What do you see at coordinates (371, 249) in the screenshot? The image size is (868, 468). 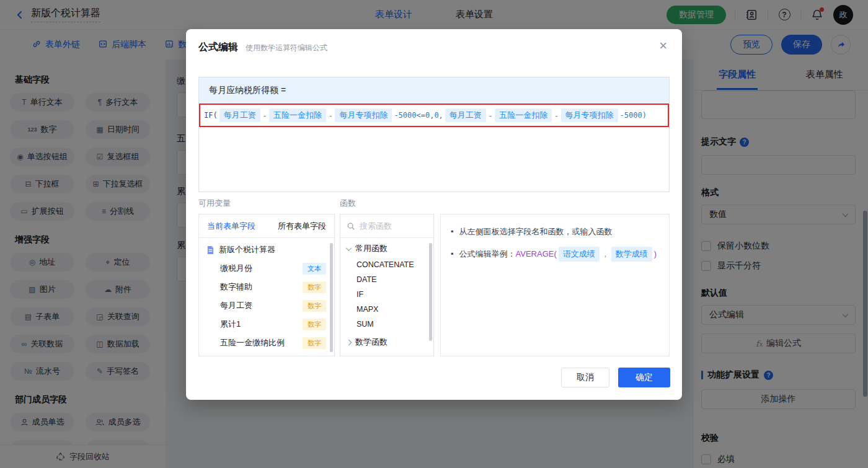 I see `function-group-label: 常用函数` at bounding box center [371, 249].